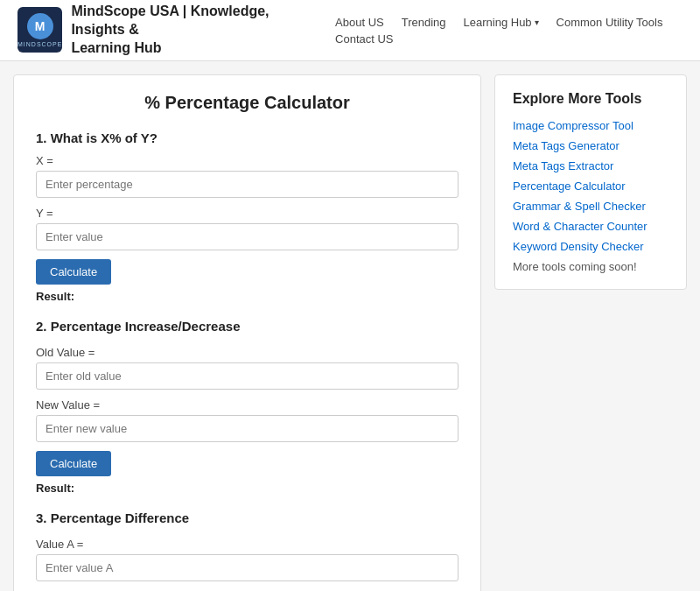  What do you see at coordinates (247, 214) in the screenshot?
I see `y-label: Y =` at bounding box center [247, 214].